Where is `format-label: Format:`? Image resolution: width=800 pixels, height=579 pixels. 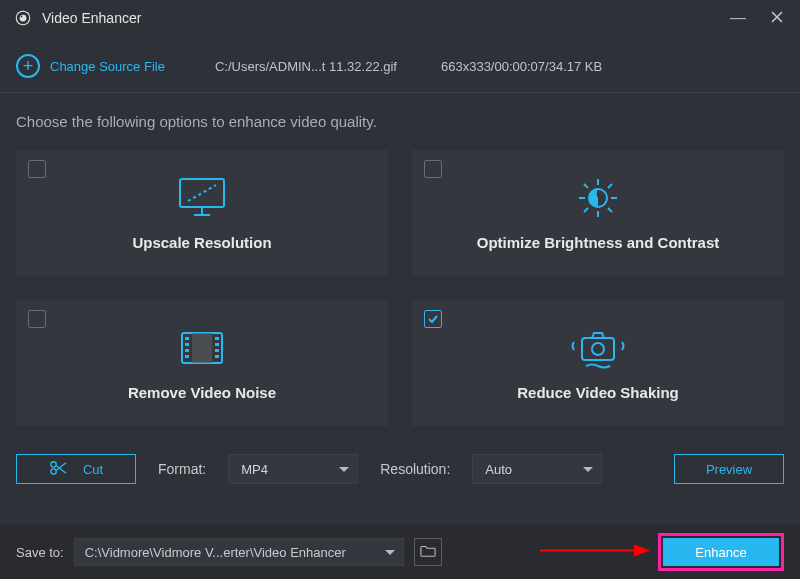 format-label: Format: is located at coordinates (182, 469).